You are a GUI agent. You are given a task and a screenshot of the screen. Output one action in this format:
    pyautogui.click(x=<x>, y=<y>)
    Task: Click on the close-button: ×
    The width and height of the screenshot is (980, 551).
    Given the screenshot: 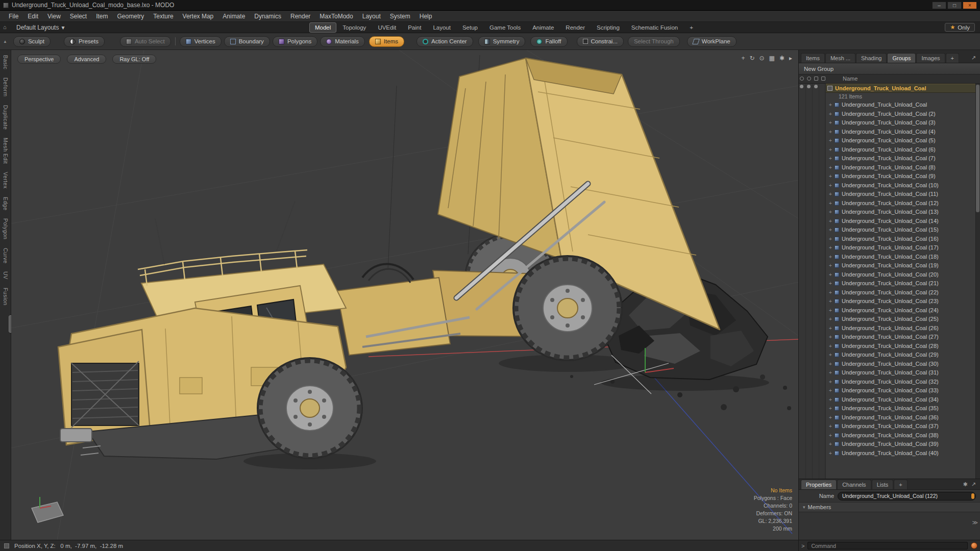 What is the action you would take?
    pyautogui.click(x=970, y=5)
    